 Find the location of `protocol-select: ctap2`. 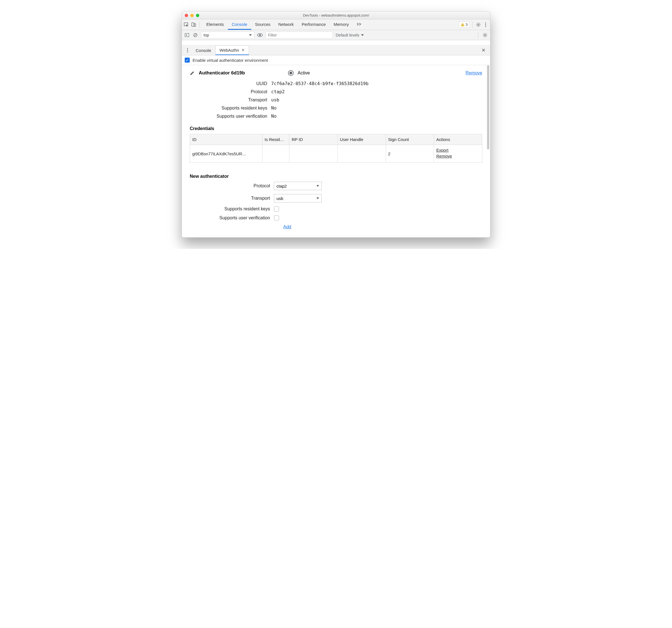

protocol-select: ctap2 is located at coordinates (298, 186).